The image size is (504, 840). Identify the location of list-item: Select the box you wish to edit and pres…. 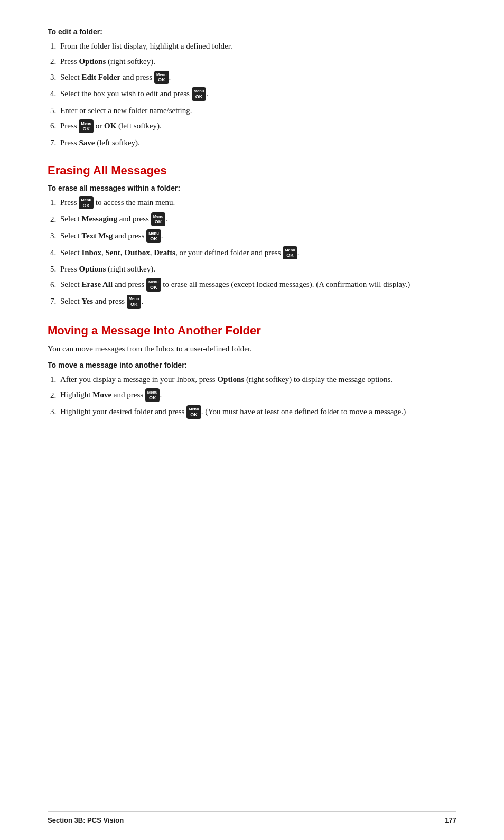
(257, 95).